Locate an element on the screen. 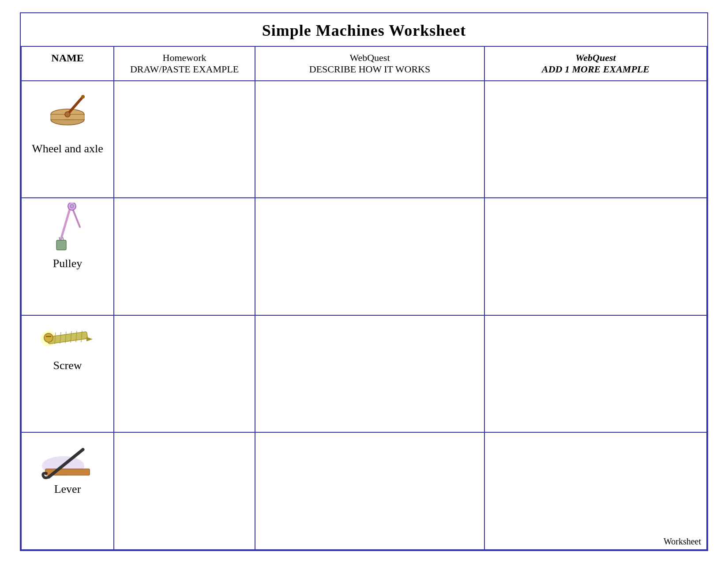 Image resolution: width=728 pixels, height=563 pixels. empty-cell-pulley-desc is located at coordinates (370, 257).